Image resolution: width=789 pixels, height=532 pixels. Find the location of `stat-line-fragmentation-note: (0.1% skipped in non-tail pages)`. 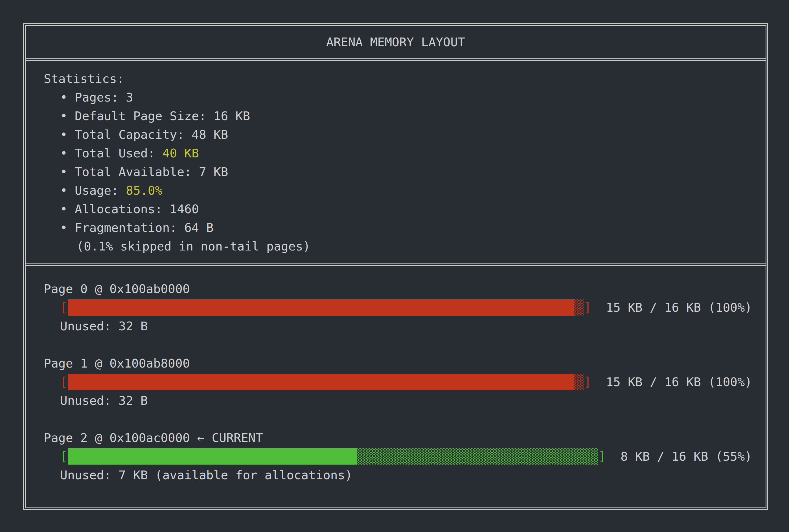

stat-line-fragmentation-note: (0.1% skipped in non-tail pages) is located at coordinates (398, 246).